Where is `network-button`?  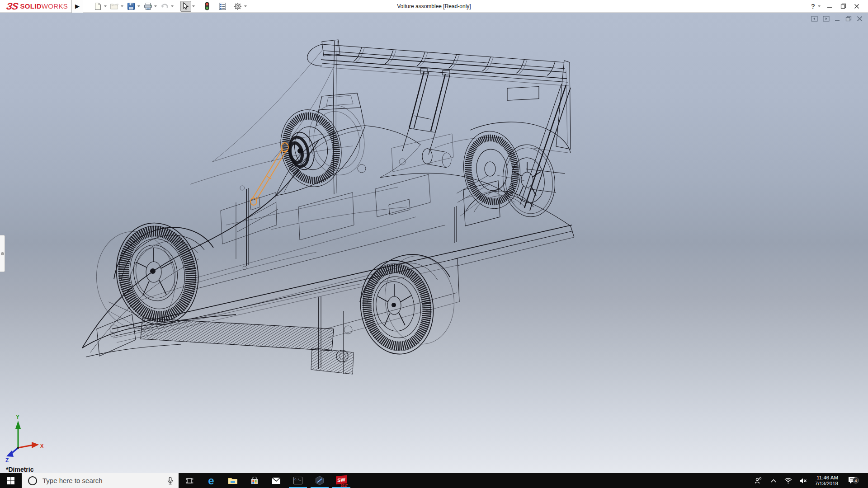 network-button is located at coordinates (788, 481).